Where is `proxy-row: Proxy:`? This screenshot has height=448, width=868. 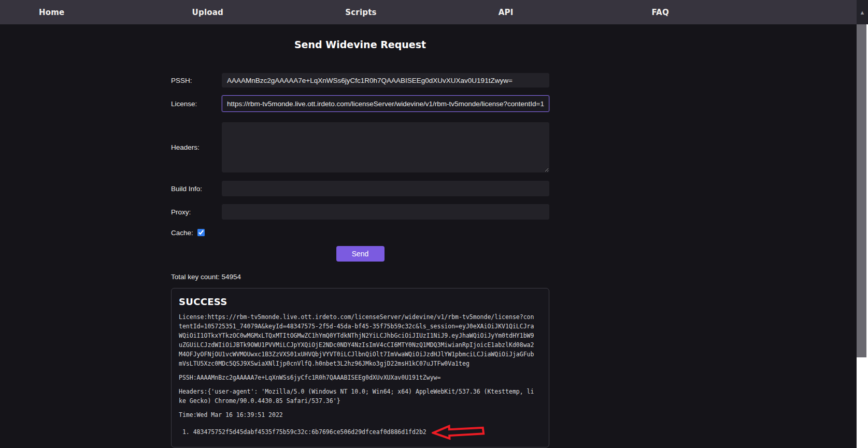
proxy-row: Proxy: is located at coordinates (360, 212).